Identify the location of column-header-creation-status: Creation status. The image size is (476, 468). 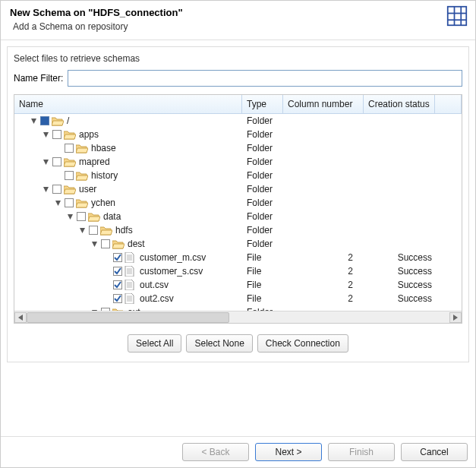
(399, 104).